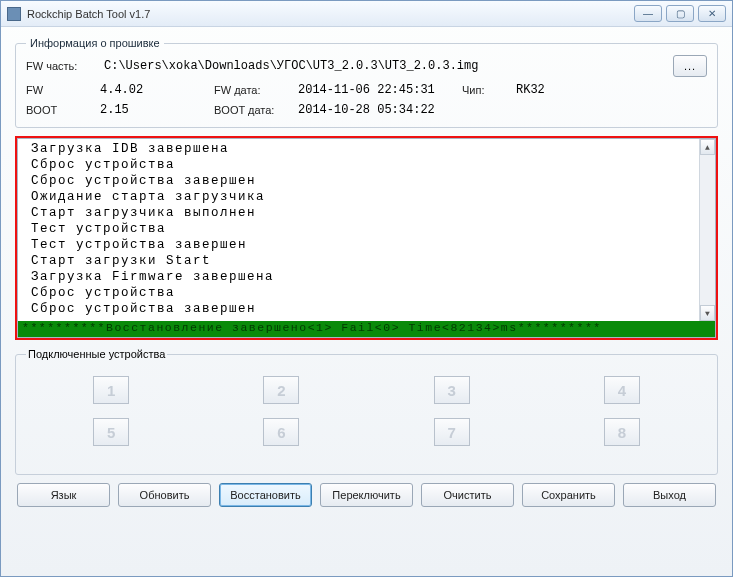 The width and height of the screenshot is (733, 577). Describe the element at coordinates (61, 90) in the screenshot. I see `fw-label: FW` at that location.